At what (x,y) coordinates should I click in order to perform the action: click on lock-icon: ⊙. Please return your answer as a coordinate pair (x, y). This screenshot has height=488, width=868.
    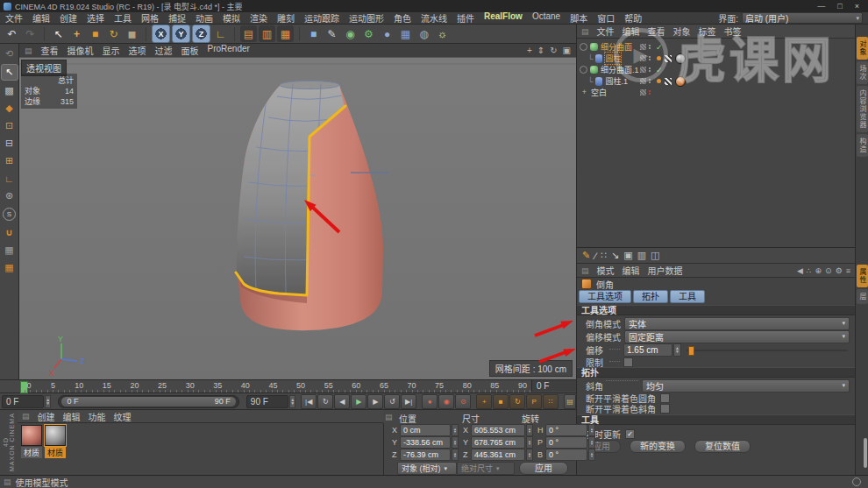
    Looking at the image, I should click on (829, 271).